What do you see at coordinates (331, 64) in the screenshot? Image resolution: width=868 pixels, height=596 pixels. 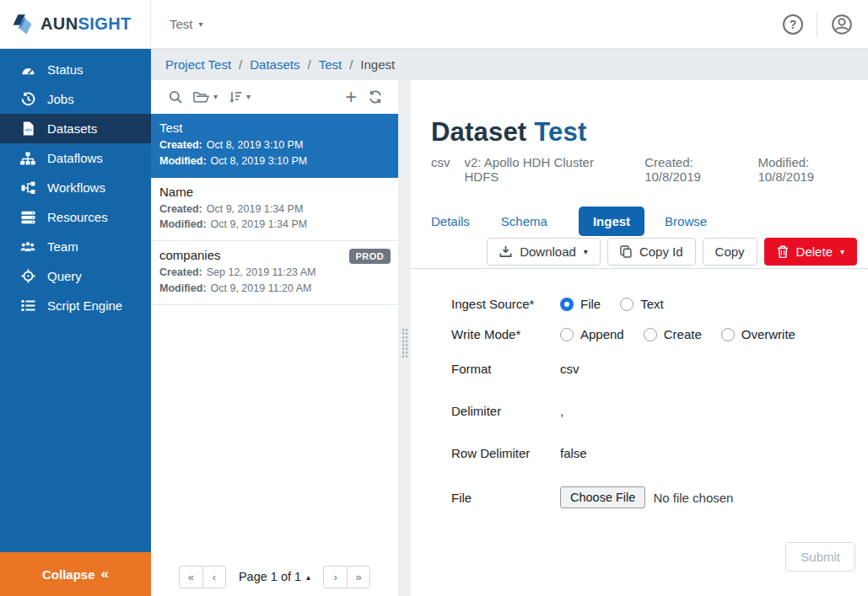 I see `breadcrumb-link-dataset: Test` at bounding box center [331, 64].